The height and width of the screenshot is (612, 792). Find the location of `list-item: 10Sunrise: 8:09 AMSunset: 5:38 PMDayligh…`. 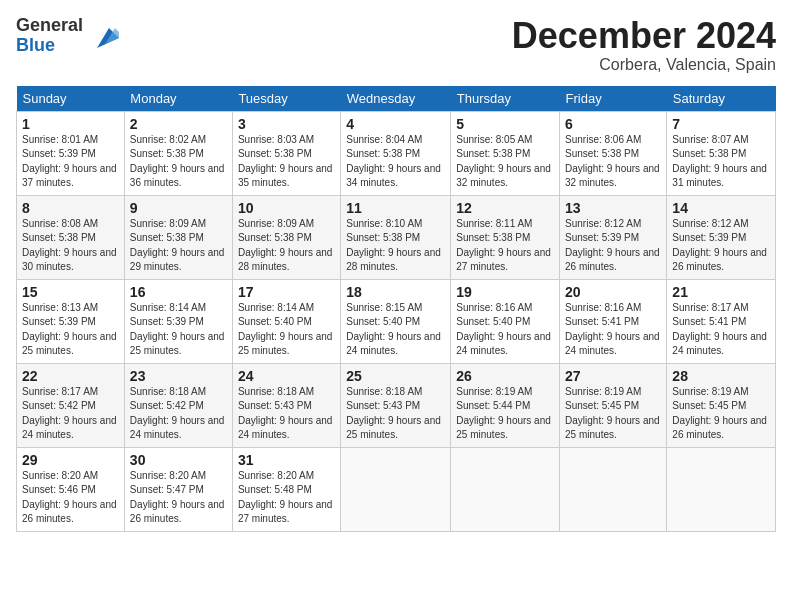

list-item: 10Sunrise: 8:09 AMSunset: 5:38 PMDayligh… is located at coordinates (286, 237).